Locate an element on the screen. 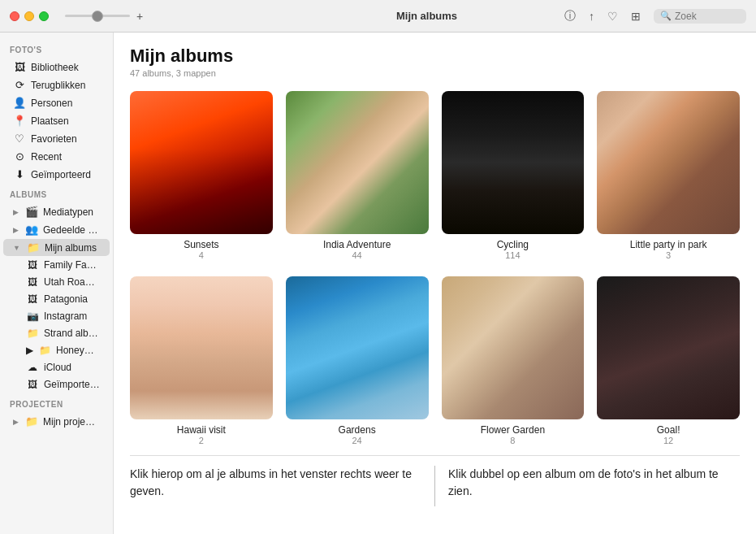 The image size is (756, 534). sidebar-item-recent: ⊙ Recent is located at coordinates (57, 156).